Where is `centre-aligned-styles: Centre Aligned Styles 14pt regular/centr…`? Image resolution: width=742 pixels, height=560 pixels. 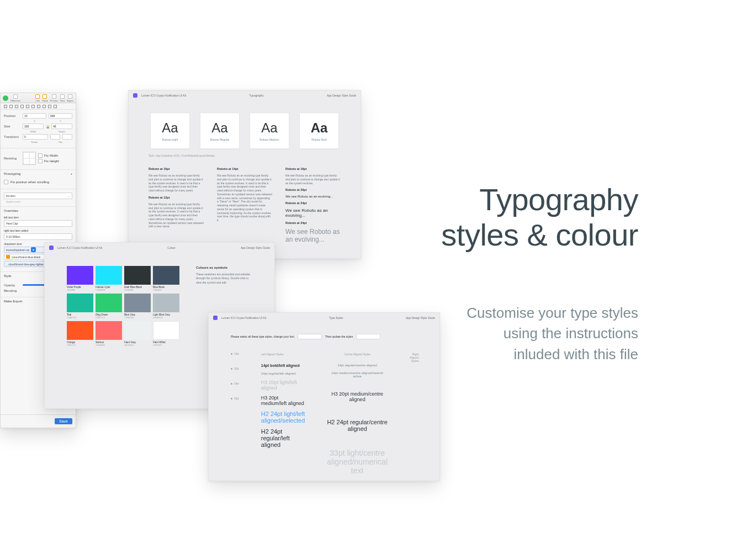
centre-aligned-styles: Centre Aligned Styles 14pt regular/centr… is located at coordinates (357, 414).